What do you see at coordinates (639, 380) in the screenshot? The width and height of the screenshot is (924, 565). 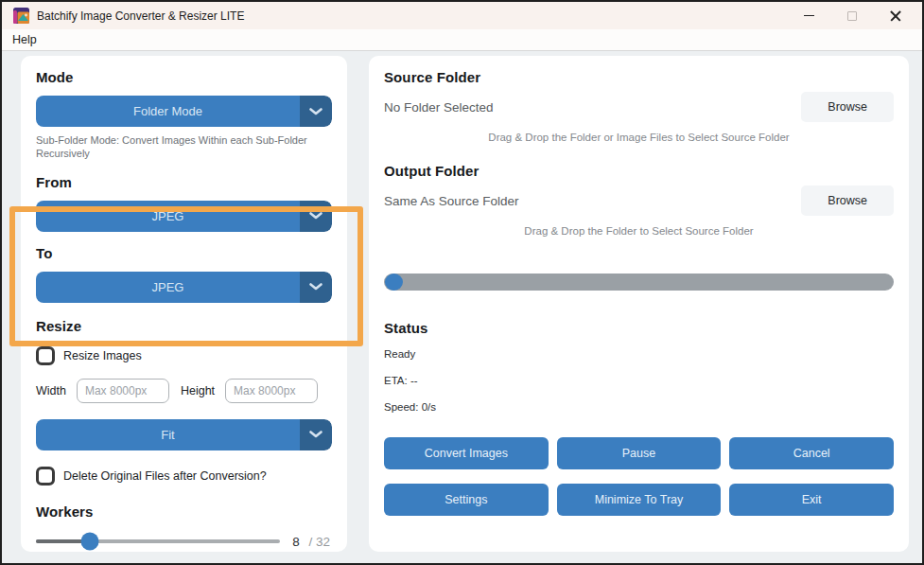 I see `status-eta: ETA: --` at bounding box center [639, 380].